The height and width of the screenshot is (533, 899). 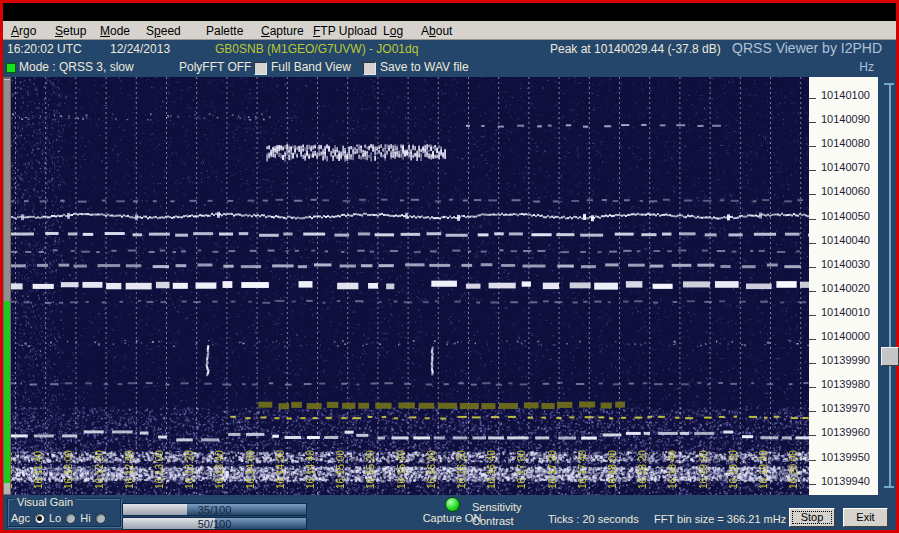 What do you see at coordinates (282, 31) in the screenshot?
I see `menu-item-capture: Capture` at bounding box center [282, 31].